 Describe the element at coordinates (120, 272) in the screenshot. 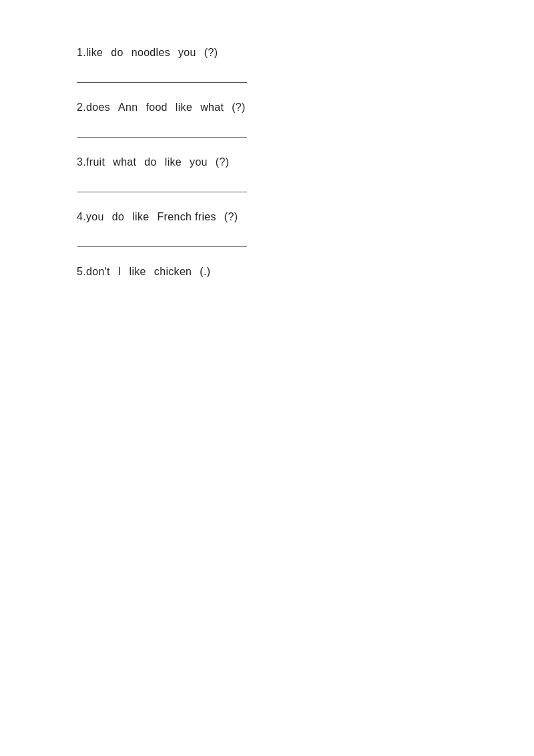

I see `word-5-1: I` at that location.